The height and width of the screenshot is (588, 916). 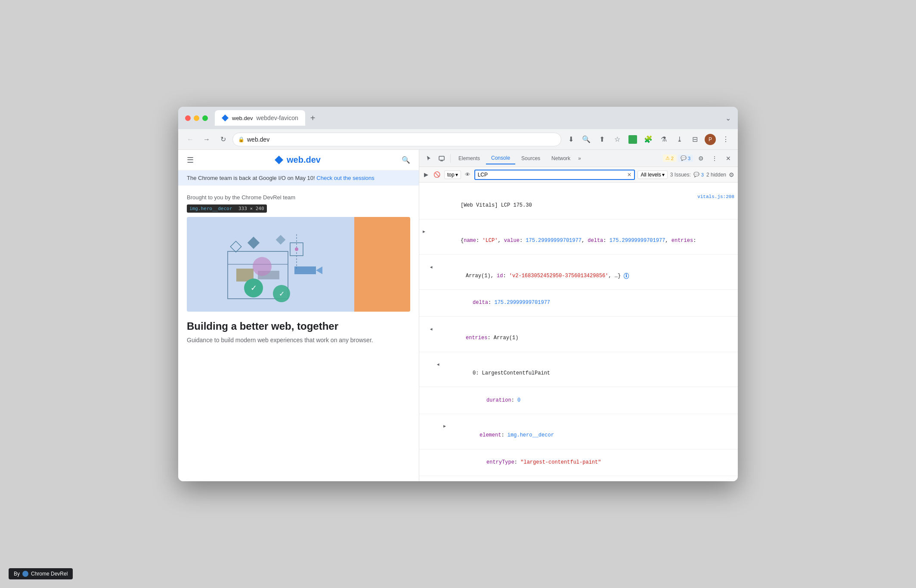 What do you see at coordinates (299, 178) in the screenshot?
I see `announcement-bar: The Chrome team is back at Google I/O on…` at bounding box center [299, 178].